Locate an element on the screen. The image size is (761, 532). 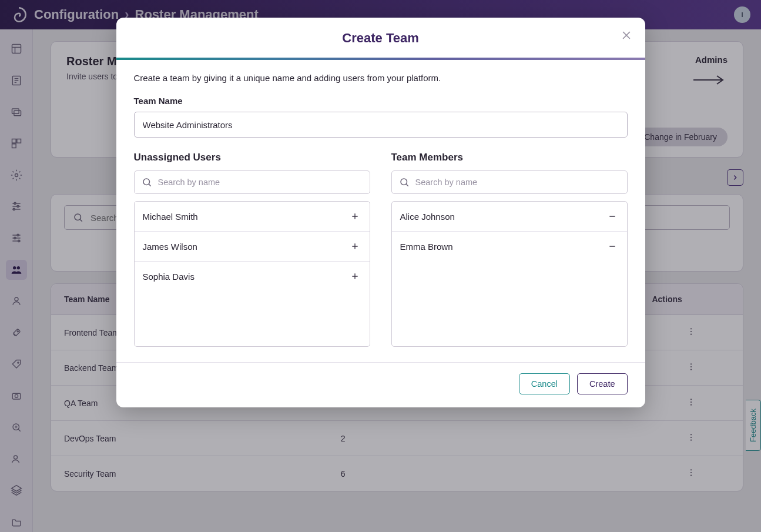
team-name-label: Team Name is located at coordinates (381, 101).